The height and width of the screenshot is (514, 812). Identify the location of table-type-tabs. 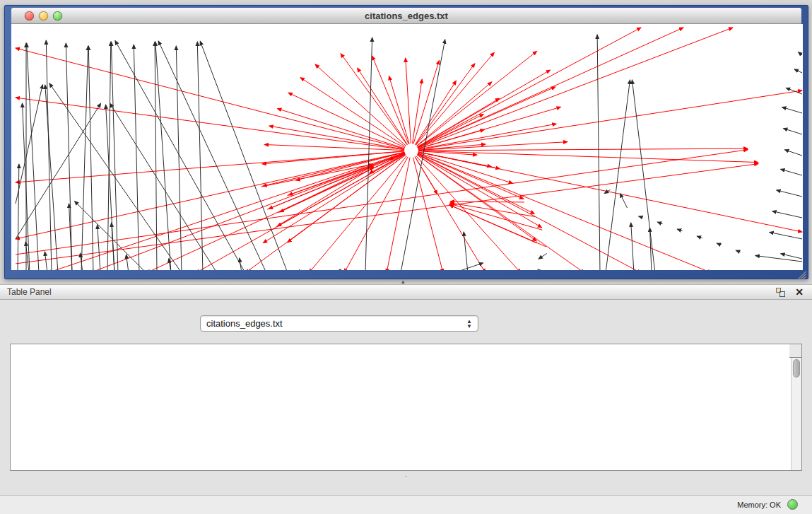
(406, 477).